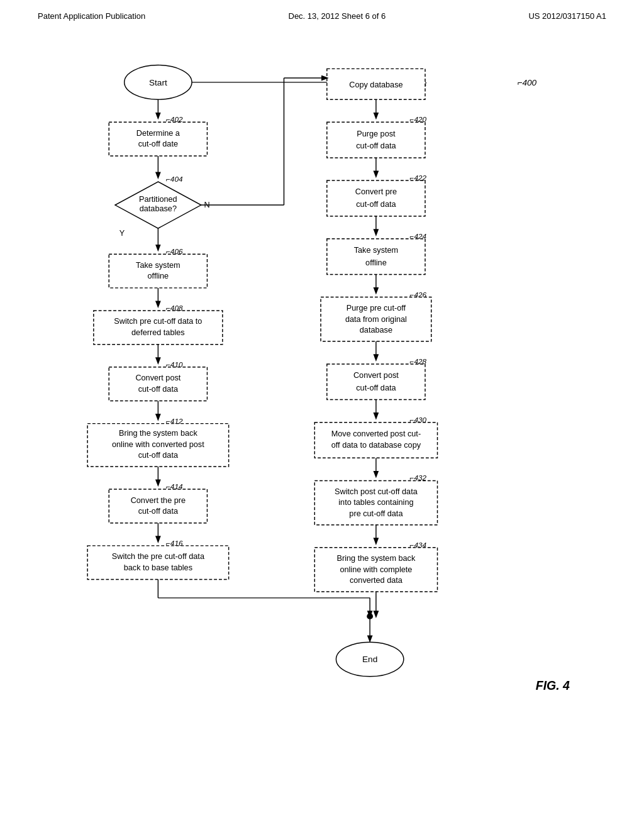 This screenshot has width=644, height=830. Describe the element at coordinates (376, 558) in the screenshot. I see `n434-text: Bring the system back` at that location.